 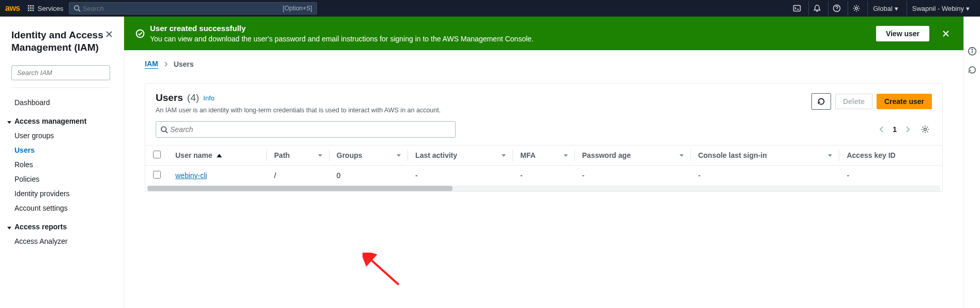 What do you see at coordinates (193, 8) in the screenshot?
I see `global-search: [Option+S]` at bounding box center [193, 8].